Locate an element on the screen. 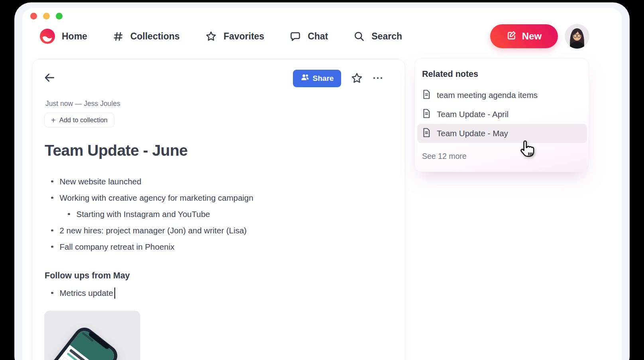 The image size is (644, 360). add-to-collection-label: Add to collection is located at coordinates (84, 120).